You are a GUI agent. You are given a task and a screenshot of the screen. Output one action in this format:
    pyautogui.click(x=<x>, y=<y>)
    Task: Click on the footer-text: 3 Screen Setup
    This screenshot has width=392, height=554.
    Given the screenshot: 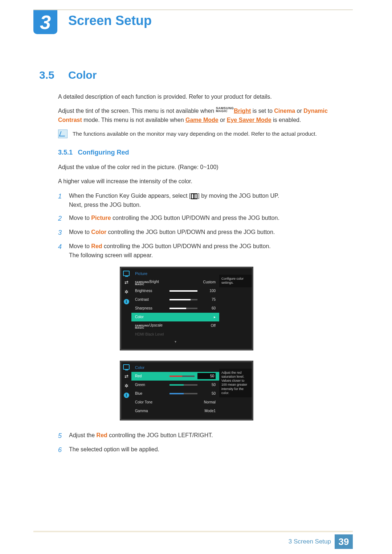 What is the action you would take?
    pyautogui.click(x=310, y=542)
    